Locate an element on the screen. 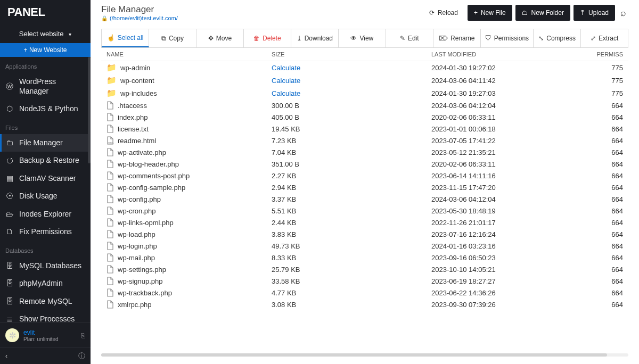  file-name: wp-config-sample.php is located at coordinates (151, 187).